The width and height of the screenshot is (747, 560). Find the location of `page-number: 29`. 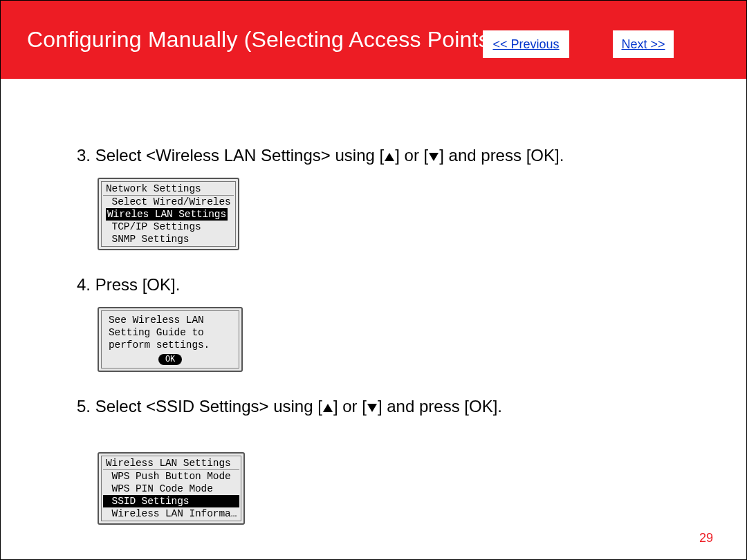

page-number: 29 is located at coordinates (706, 538).